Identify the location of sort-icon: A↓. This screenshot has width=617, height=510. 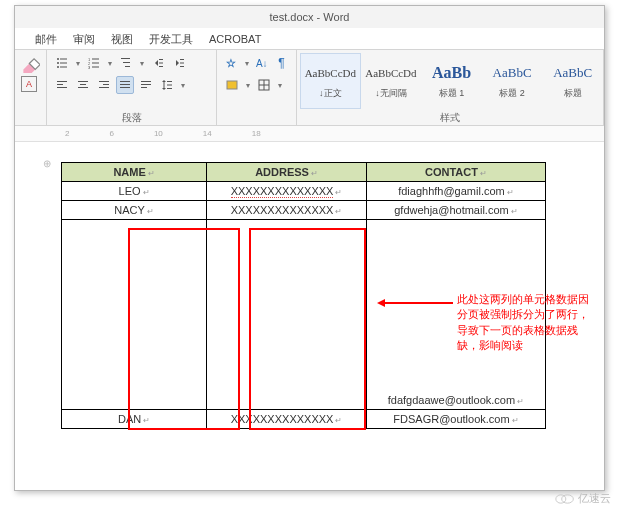
(262, 63).